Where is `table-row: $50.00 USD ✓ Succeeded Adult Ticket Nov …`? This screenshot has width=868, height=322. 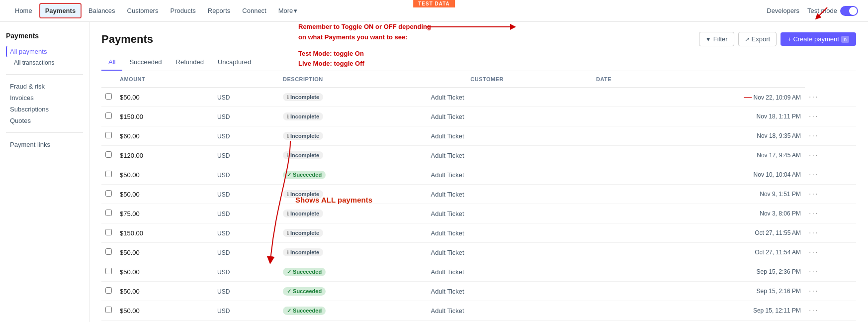 table-row: $50.00 USD ✓ Succeeded Adult Ticket Nov … is located at coordinates (479, 175).